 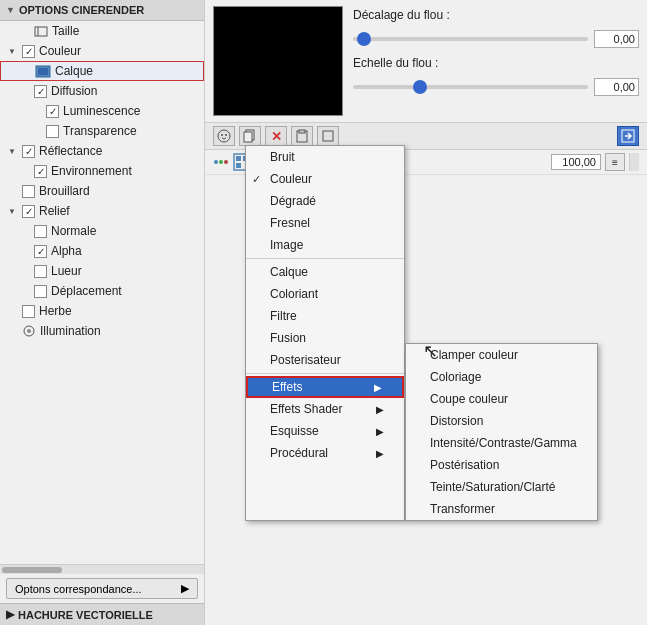 What do you see at coordinates (325, 453) in the screenshot?
I see `dropdown-item-procedural: Procédural ▶` at bounding box center [325, 453].